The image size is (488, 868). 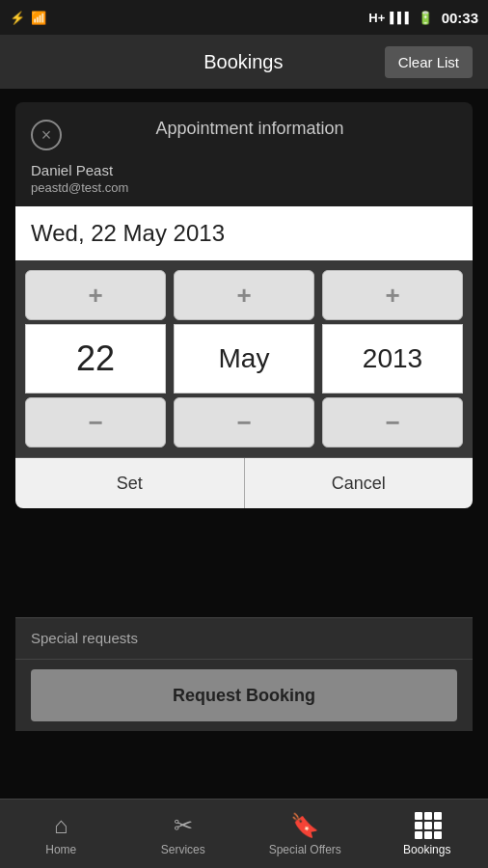 I want to click on day-value: 22, so click(x=95, y=359).